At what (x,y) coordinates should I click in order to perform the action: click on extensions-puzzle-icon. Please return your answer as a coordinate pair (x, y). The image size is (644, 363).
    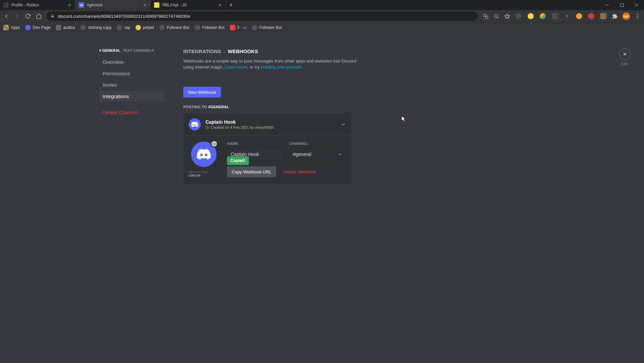
    Looking at the image, I should click on (615, 16).